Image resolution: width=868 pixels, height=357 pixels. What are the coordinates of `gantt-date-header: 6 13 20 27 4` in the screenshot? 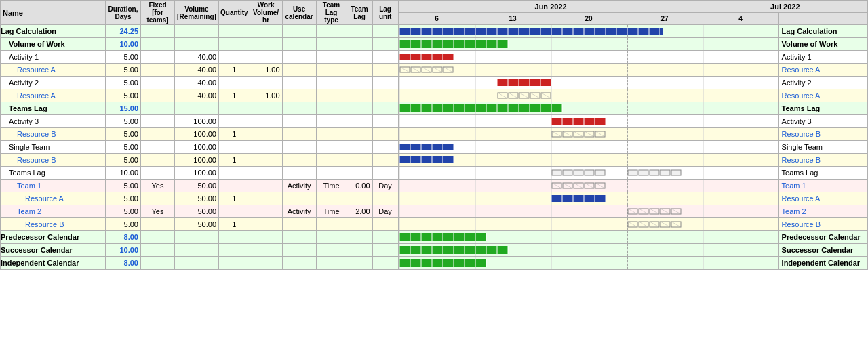 It's located at (633, 19).